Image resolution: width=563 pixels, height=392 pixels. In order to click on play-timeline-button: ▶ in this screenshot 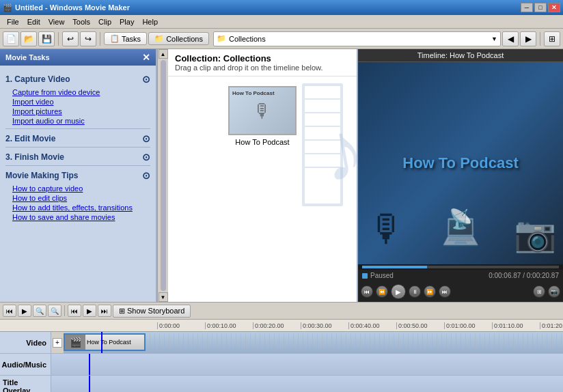, I will do `click(90, 311)`.